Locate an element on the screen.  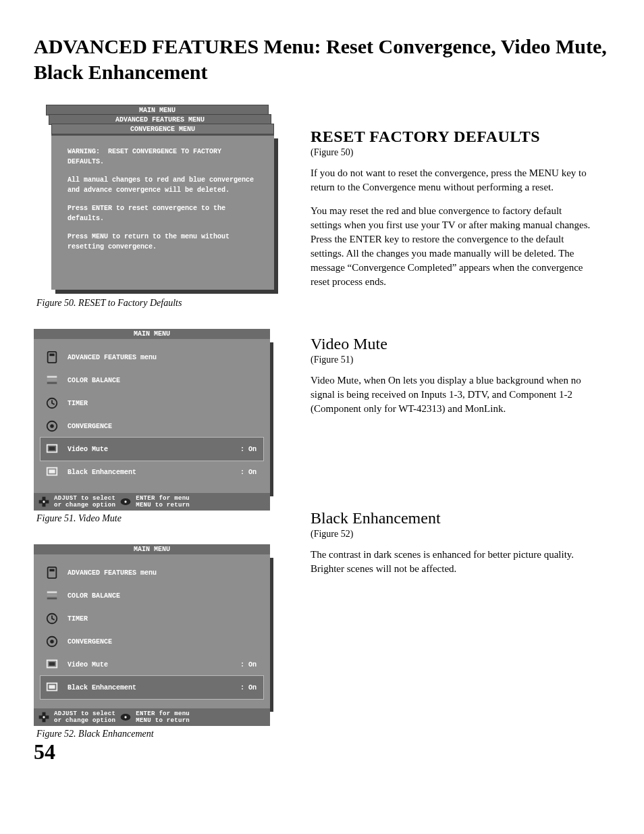
figure-50-caption: Figure 50. RESET to Factory Defaults is located at coordinates (157, 303).